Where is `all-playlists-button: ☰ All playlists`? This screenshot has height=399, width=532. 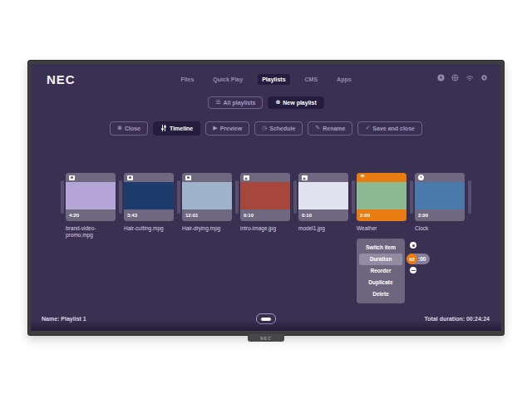
all-playlists-button: ☰ All playlists is located at coordinates (235, 103).